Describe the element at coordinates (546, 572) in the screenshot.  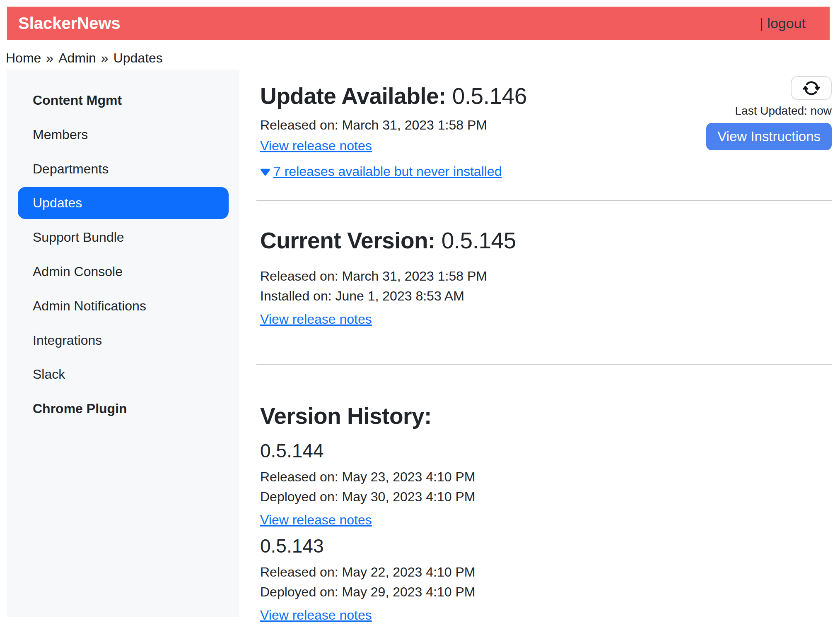
I see `history-released-on: Released on: May 22, 2023 4:10 PM` at that location.